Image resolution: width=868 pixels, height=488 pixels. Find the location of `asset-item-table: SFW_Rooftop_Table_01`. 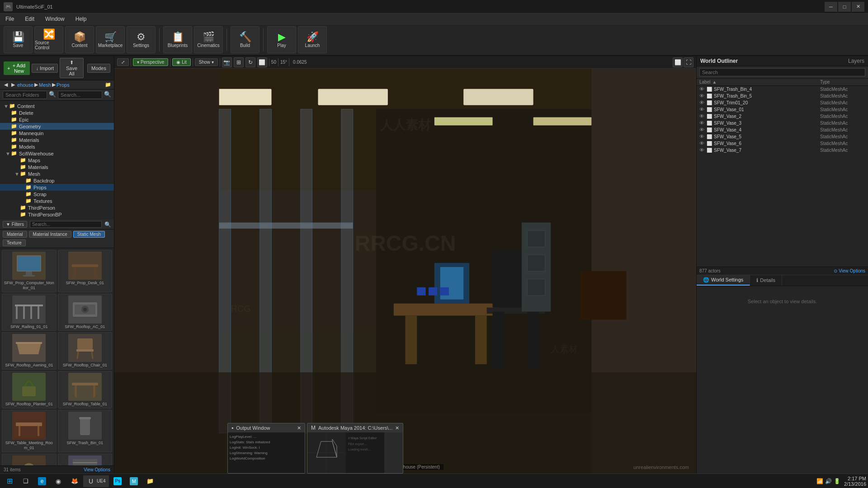

asset-item-table: SFW_Rooftop_Table_01 is located at coordinates (85, 389).